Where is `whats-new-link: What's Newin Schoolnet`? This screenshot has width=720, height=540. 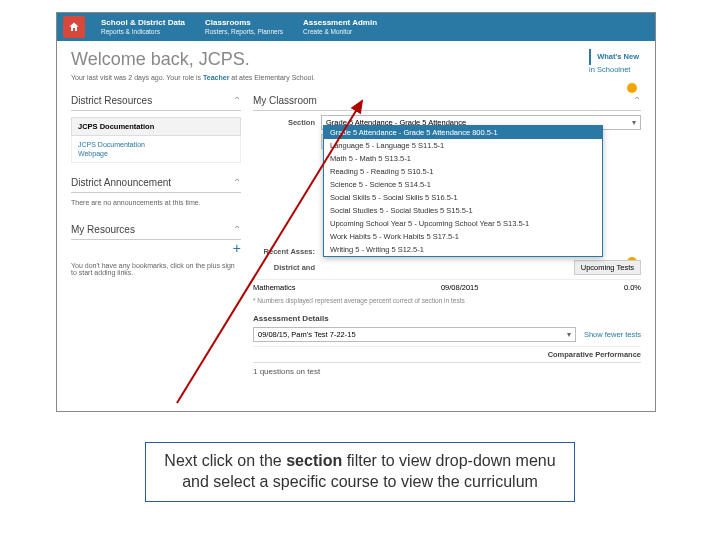 whats-new-link: What's Newin Schoolnet is located at coordinates (614, 62).